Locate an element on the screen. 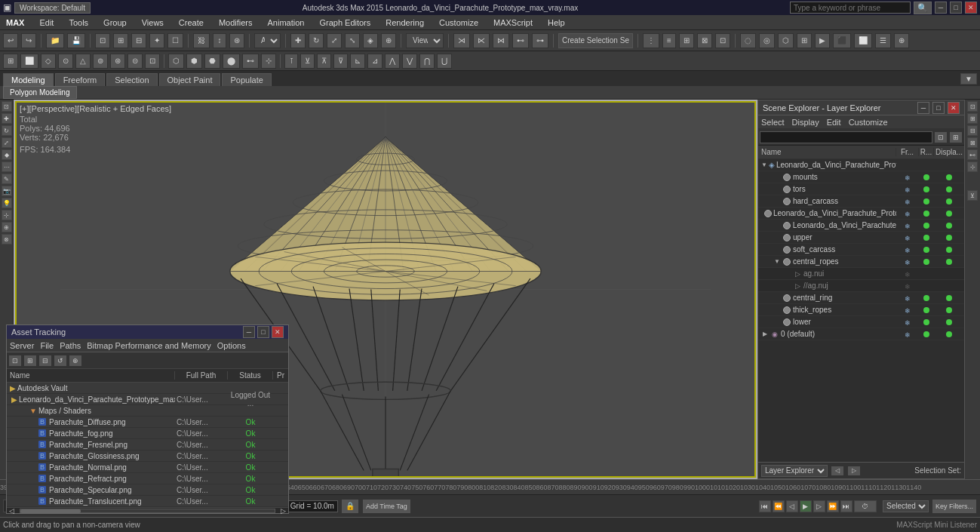 This screenshot has height=532, width=980. snap-btn: ⋊ is located at coordinates (462, 41).